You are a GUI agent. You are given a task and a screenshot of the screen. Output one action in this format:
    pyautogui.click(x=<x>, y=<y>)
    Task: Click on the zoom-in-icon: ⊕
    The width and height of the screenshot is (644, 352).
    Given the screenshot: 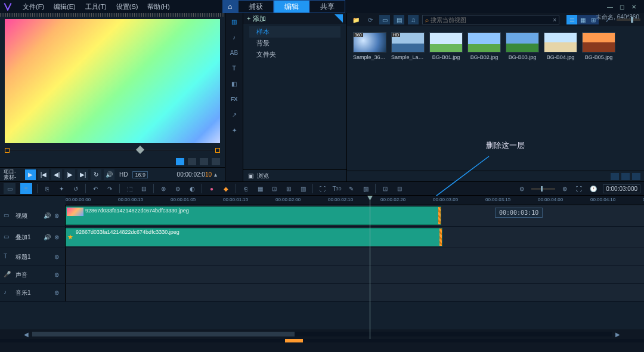 What is the action you would take?
    pyautogui.click(x=565, y=189)
    